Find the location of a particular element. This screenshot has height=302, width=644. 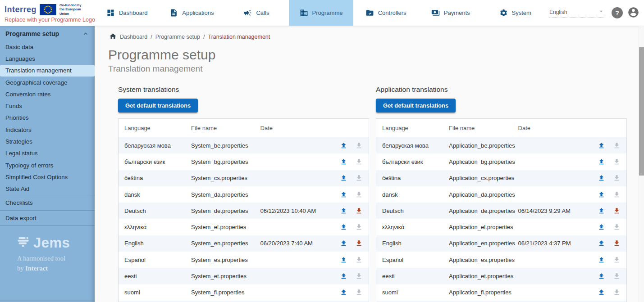

row-filename: Application_en.properties is located at coordinates (483, 243).